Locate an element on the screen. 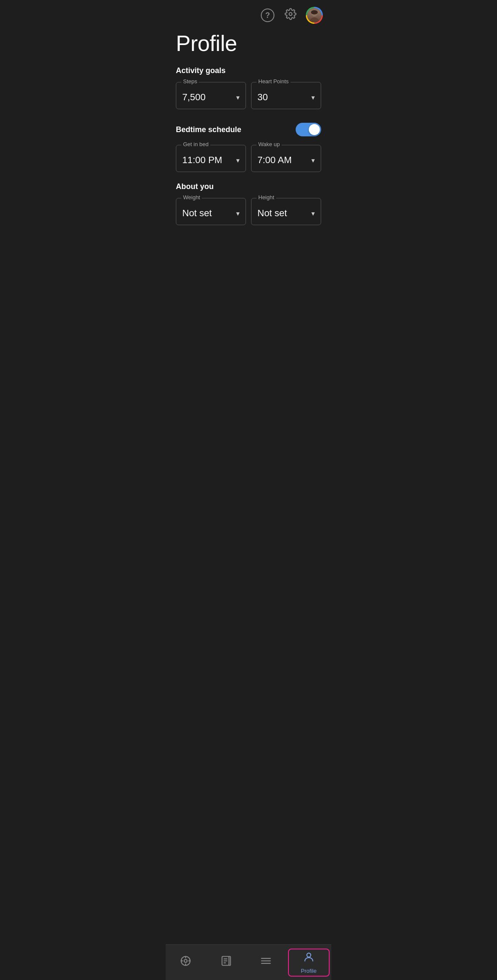  toggle-knob is located at coordinates (314, 130).